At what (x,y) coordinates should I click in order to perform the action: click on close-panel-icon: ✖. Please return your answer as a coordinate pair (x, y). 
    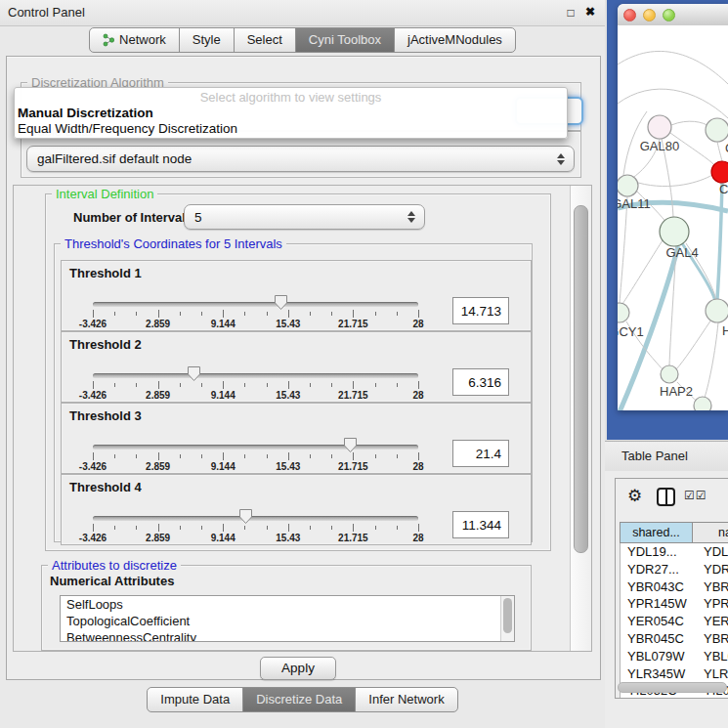
    Looking at the image, I should click on (590, 12).